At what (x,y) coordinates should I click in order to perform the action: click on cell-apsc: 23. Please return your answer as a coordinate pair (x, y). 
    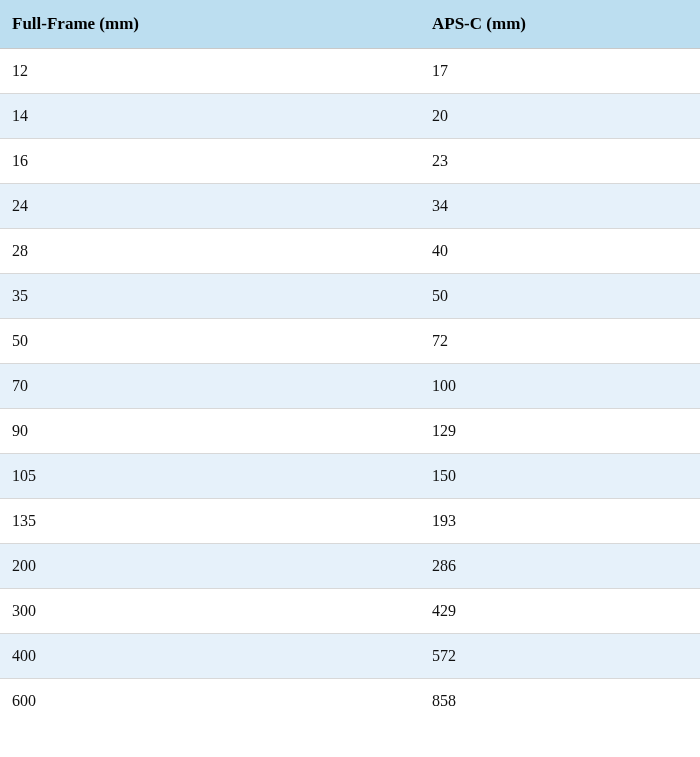
    Looking at the image, I should click on (560, 162).